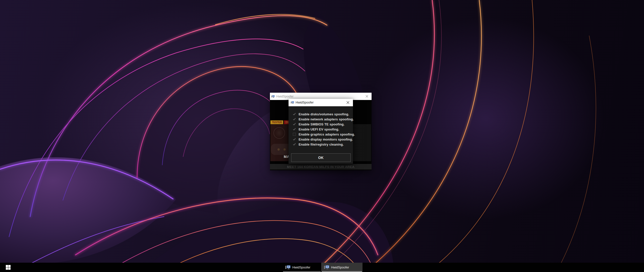  Describe the element at coordinates (321, 145) in the screenshot. I see `checkbox-label: Enable file/registry cleaning.` at that location.